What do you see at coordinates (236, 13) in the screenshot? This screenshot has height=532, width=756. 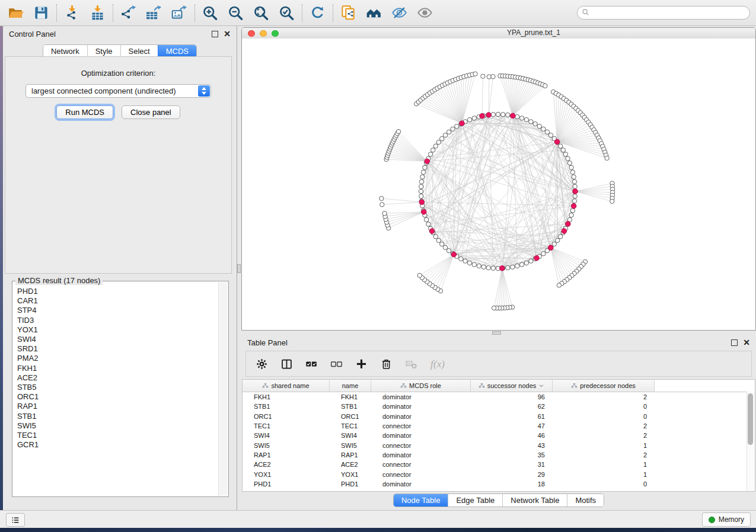 I see `zoom-out-button` at bounding box center [236, 13].